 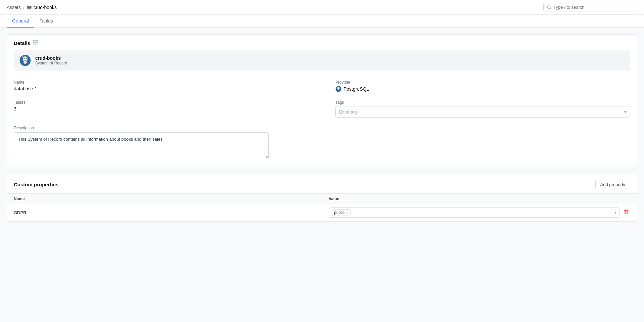 I want to click on custom-properties-header: Custom properties Add property, so click(x=322, y=184).